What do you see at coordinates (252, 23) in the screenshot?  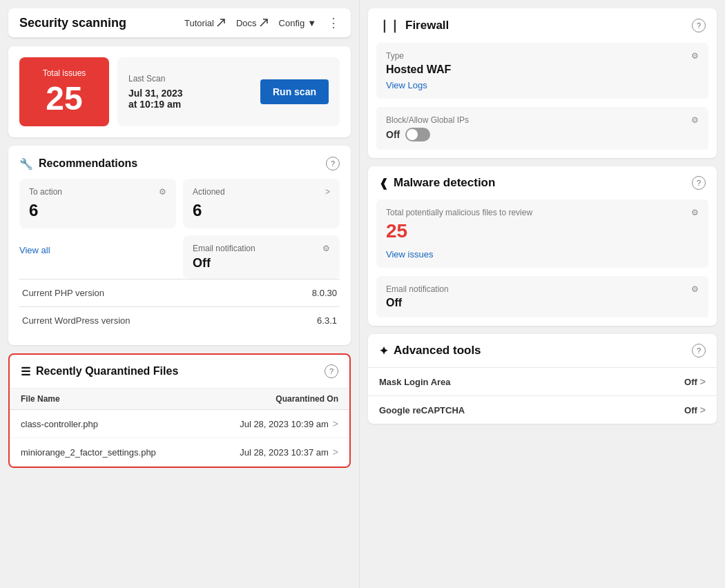 I see `docs-link: Docs` at bounding box center [252, 23].